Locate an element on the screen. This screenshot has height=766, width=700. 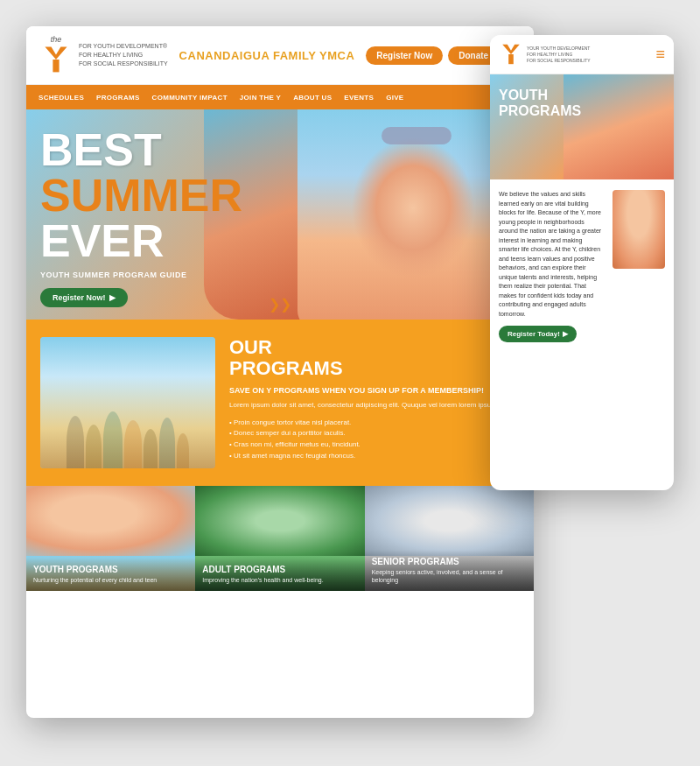
senior-card-overlay: SENIOR PROGRAMS Keeping seniors active, … is located at coordinates (450, 571).